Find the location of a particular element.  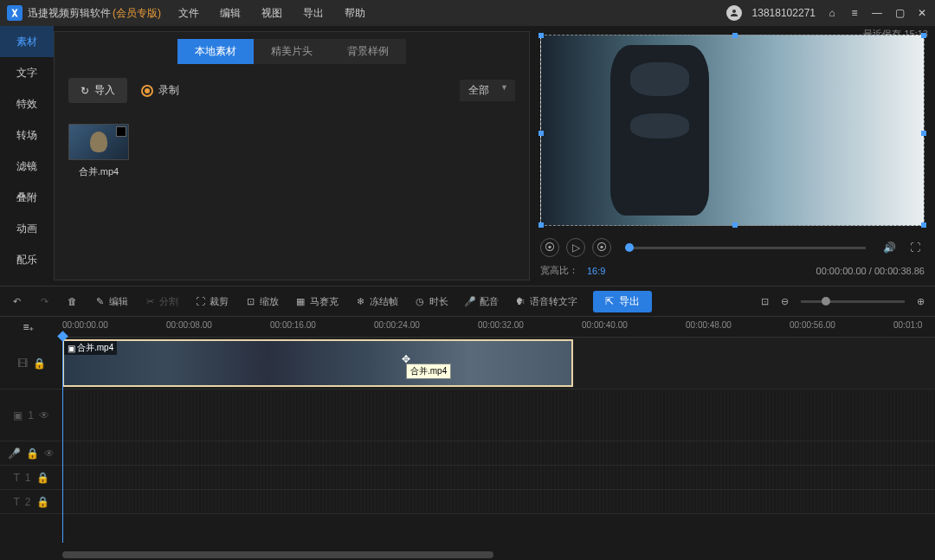

menu-bar: 文件 编辑 视图 导出 帮助 is located at coordinates (272, 14).